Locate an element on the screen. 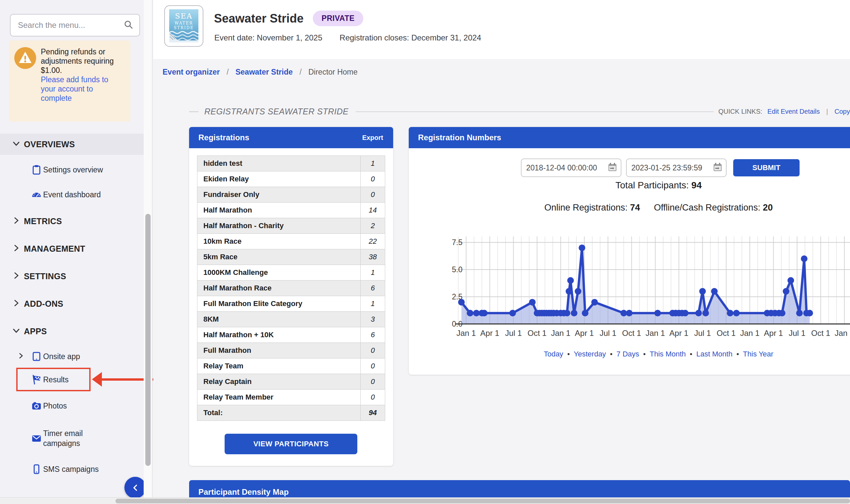 This screenshot has height=504, width=850. svg-text: 7.5 is located at coordinates (457, 242).